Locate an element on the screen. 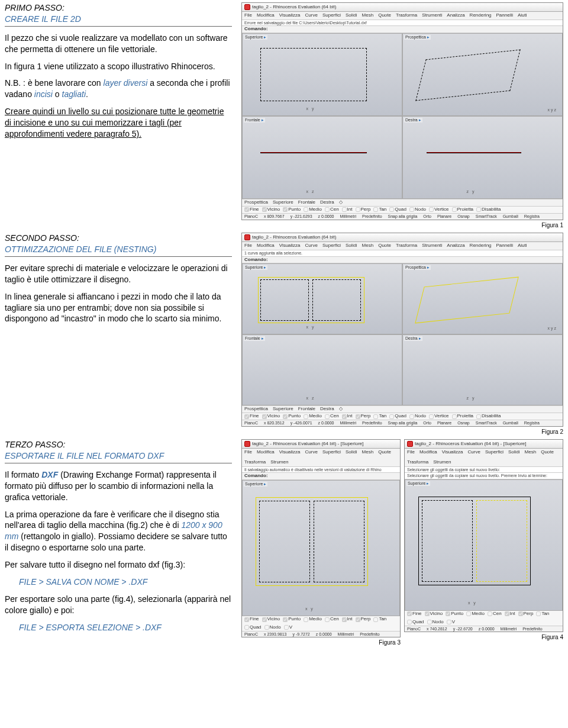 The height and width of the screenshot is (728, 568). fig2-caption: Figura 2 is located at coordinates (402, 432).